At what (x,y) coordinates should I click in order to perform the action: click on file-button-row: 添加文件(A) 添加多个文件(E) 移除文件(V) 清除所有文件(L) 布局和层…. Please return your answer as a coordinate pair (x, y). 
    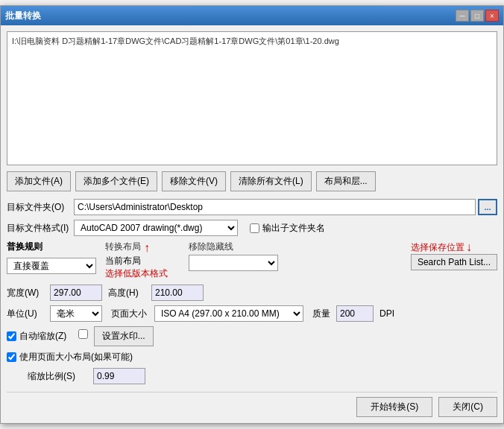
    Looking at the image, I should click on (252, 182).